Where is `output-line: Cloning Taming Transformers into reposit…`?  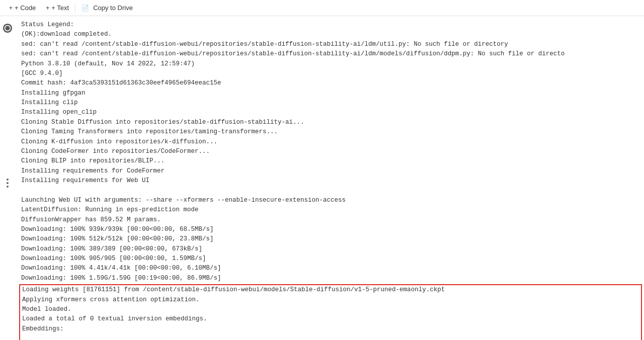 output-line: Cloning Taming Transformers into reposit… is located at coordinates (331, 132).